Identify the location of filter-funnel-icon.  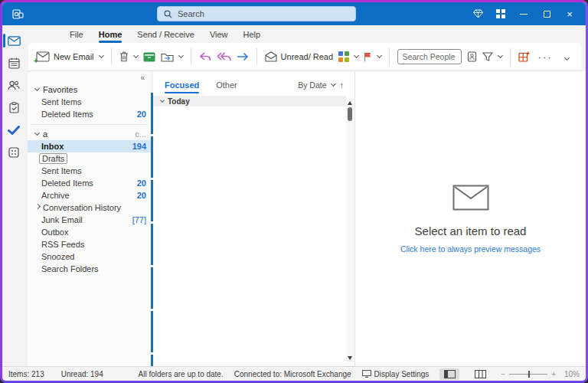
(488, 57).